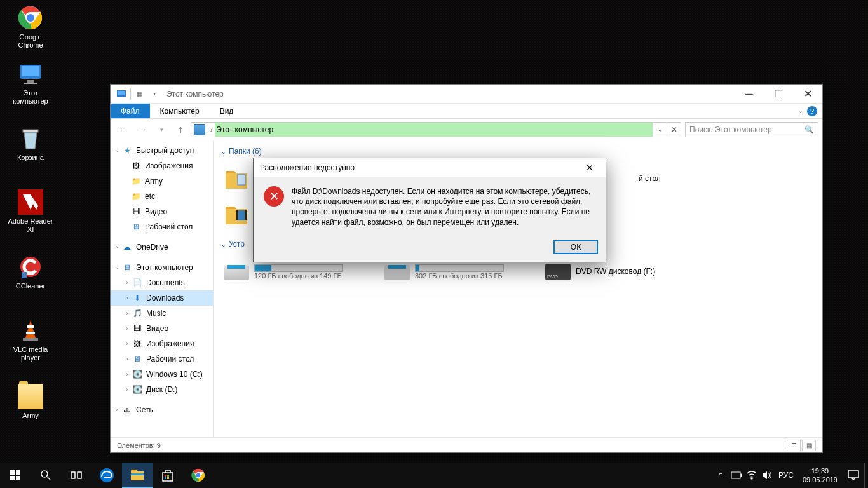 The width and height of the screenshot is (868, 488). Describe the element at coordinates (227, 111) in the screenshot. I see `tab-view: Вид` at that location.